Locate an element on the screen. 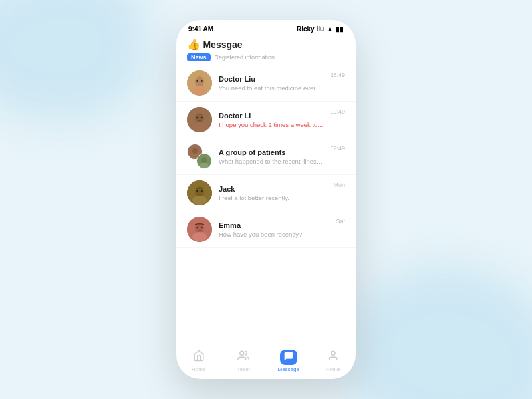 The width and height of the screenshot is (532, 399). status-time: 9:41 AM is located at coordinates (201, 29).